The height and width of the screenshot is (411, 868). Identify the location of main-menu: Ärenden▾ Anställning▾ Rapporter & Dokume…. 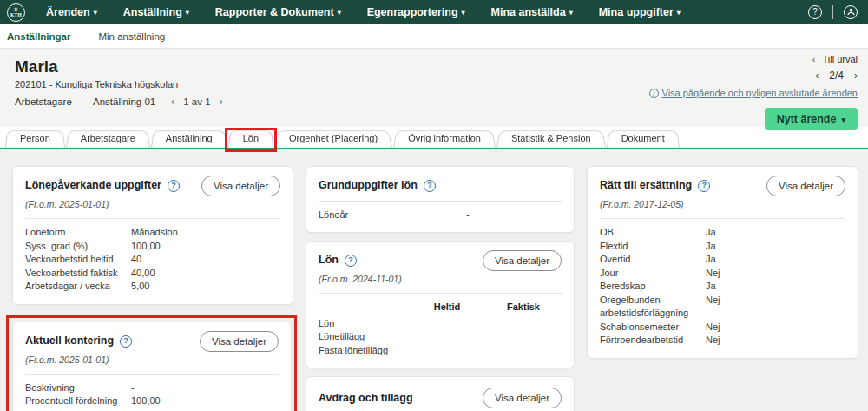
(363, 12).